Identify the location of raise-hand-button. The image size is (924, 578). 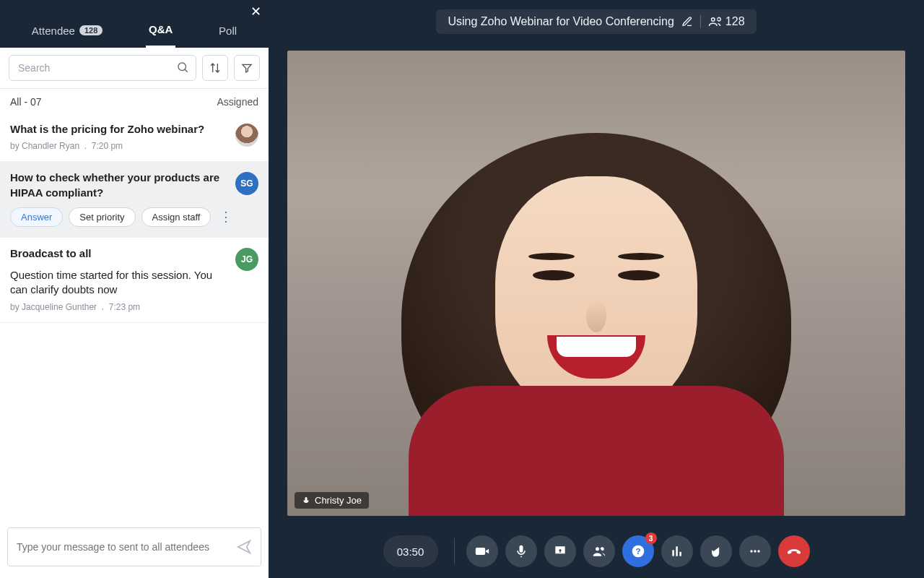
(716, 551).